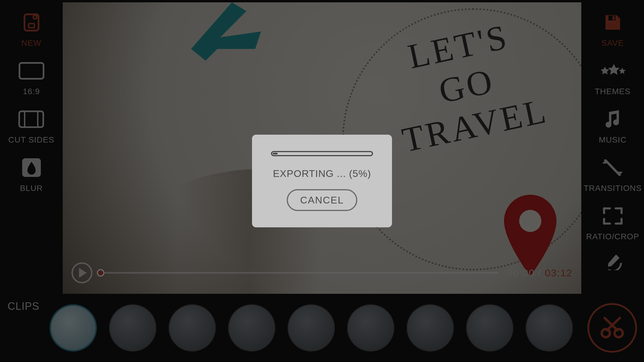 The width and height of the screenshot is (644, 362). I want to click on cancel-button: CANCEL, so click(322, 200).